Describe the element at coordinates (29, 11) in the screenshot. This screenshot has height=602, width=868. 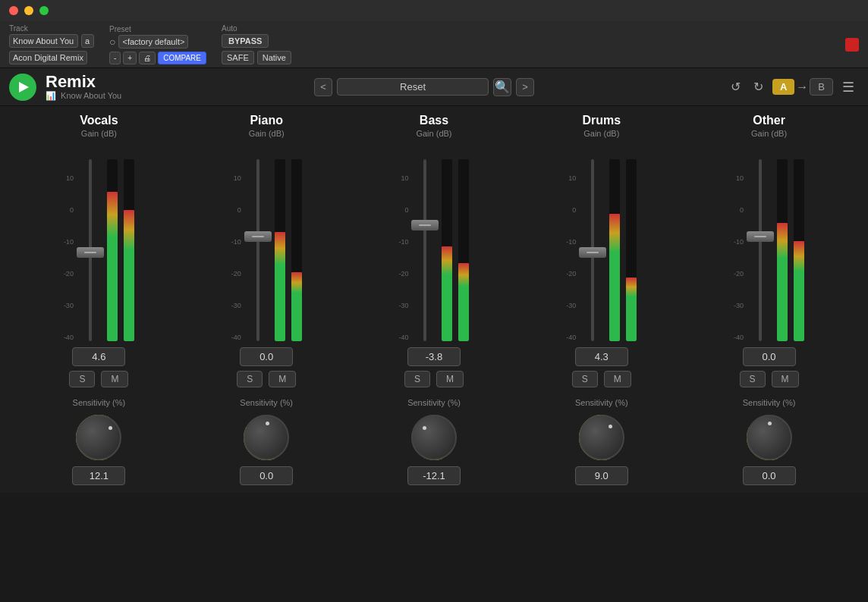
I see `minimize-button` at that location.